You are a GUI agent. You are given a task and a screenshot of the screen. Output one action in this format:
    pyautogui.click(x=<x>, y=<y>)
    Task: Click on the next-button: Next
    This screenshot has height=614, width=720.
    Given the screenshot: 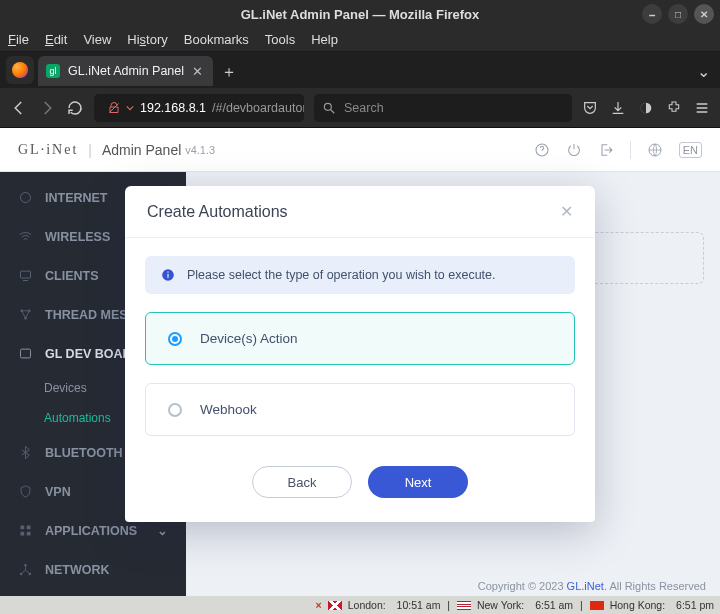 What is the action you would take?
    pyautogui.click(x=418, y=482)
    